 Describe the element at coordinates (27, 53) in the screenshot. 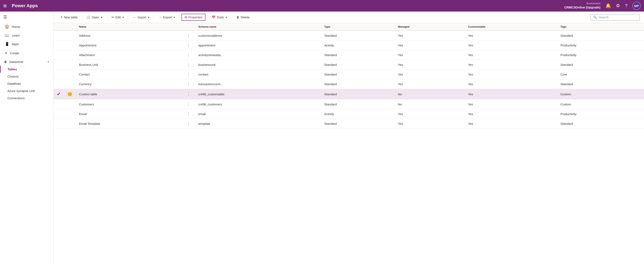

I see `sidebar-item-create: + Create` at that location.